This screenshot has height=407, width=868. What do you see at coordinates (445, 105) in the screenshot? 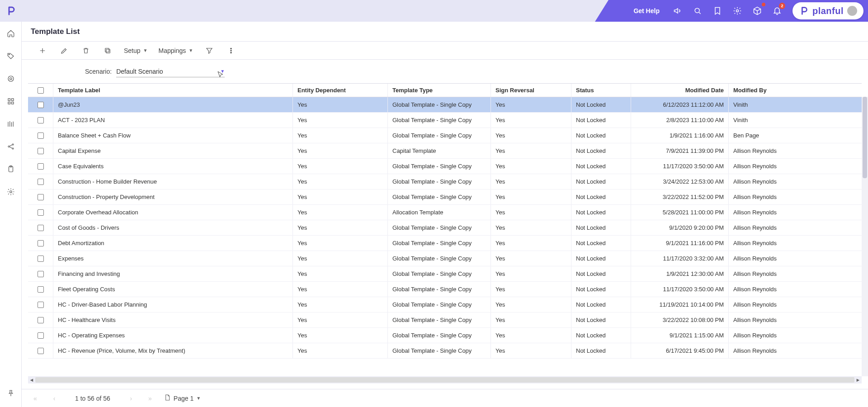
I see `table-row: @Jun23YesGlobal Template - Single CopyYe…` at bounding box center [445, 105].